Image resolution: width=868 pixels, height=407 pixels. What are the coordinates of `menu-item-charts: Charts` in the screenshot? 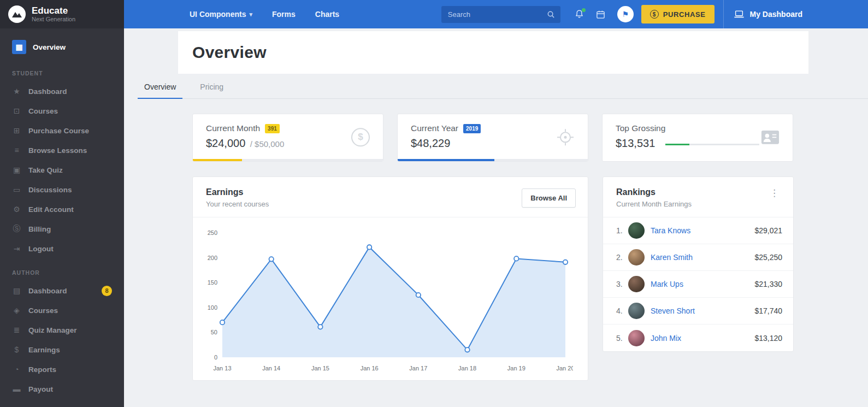 It's located at (327, 14).